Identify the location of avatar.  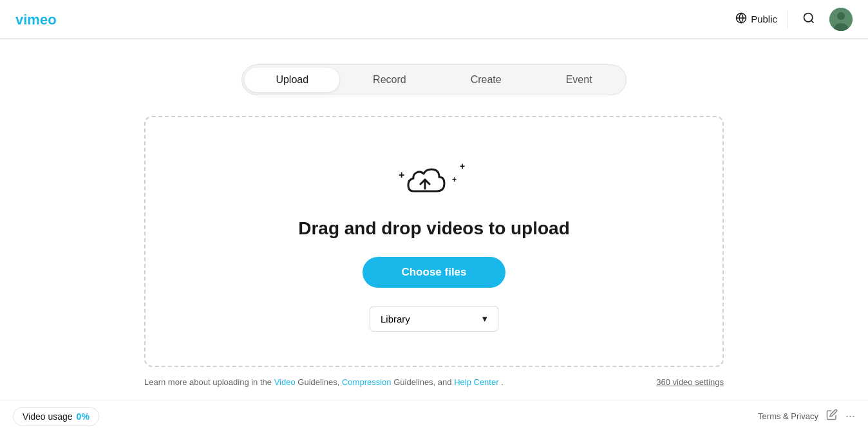
(841, 19).